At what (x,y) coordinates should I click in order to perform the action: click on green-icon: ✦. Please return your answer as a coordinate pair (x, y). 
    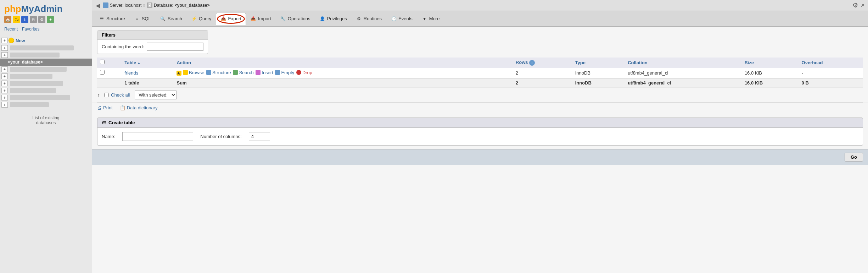
    Looking at the image, I should click on (50, 20).